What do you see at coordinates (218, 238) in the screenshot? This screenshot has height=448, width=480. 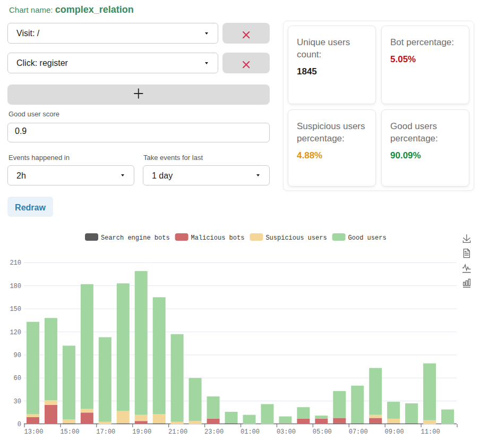 I see `svg-text: Malicious bots` at bounding box center [218, 238].